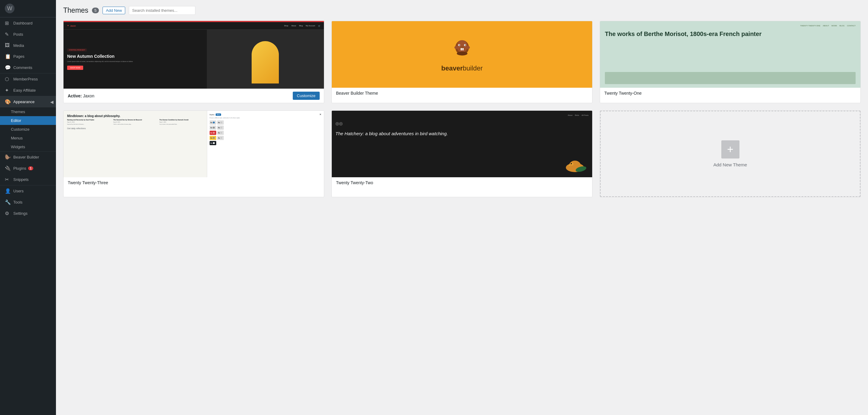 Image resolution: width=868 pixels, height=415 pixels. I want to click on sidebar-sub-customize: Customize, so click(28, 129).